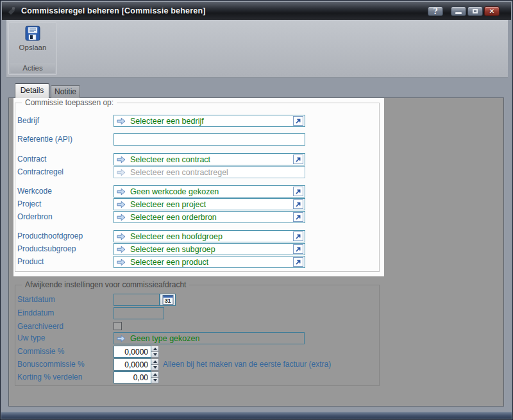 The height and width of the screenshot is (420, 513). Describe the element at coordinates (298, 159) in the screenshot. I see `contract-popup-button` at that location.